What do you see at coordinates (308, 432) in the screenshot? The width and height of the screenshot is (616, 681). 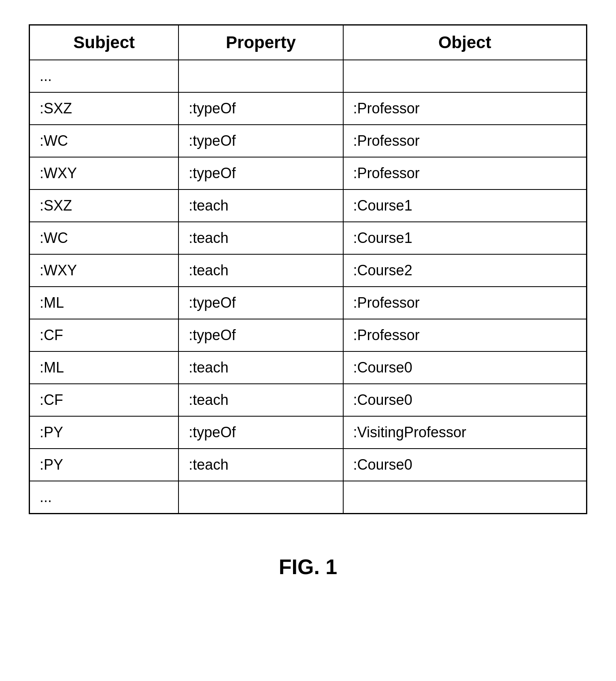 I see `table-row: :PY:typeOf:VisitingProfessor` at bounding box center [308, 432].